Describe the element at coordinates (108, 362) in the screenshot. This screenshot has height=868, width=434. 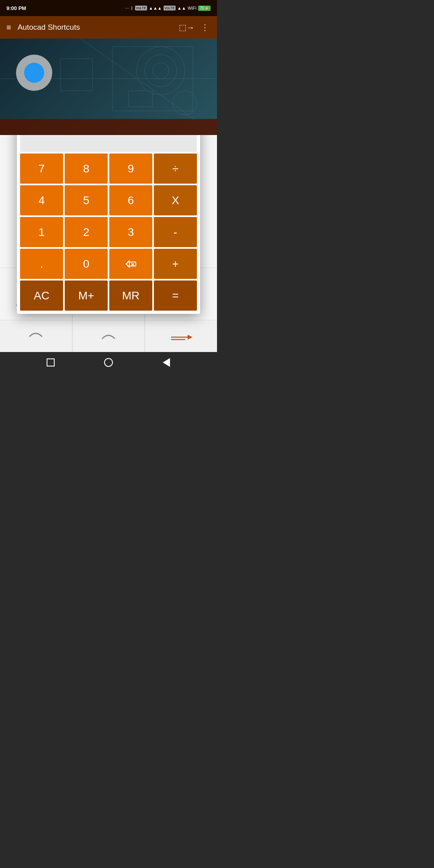
I see `nav-home-button` at that location.